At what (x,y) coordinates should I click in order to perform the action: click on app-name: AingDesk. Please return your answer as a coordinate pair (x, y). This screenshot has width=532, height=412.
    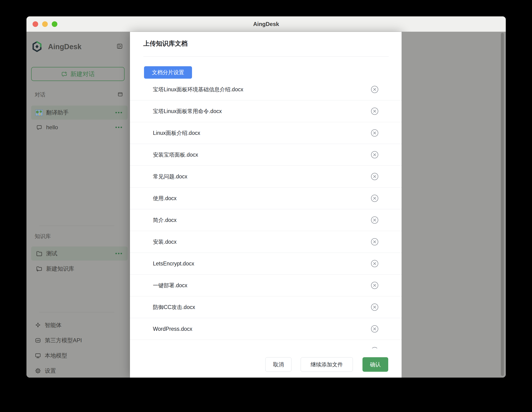
    Looking at the image, I should click on (65, 47).